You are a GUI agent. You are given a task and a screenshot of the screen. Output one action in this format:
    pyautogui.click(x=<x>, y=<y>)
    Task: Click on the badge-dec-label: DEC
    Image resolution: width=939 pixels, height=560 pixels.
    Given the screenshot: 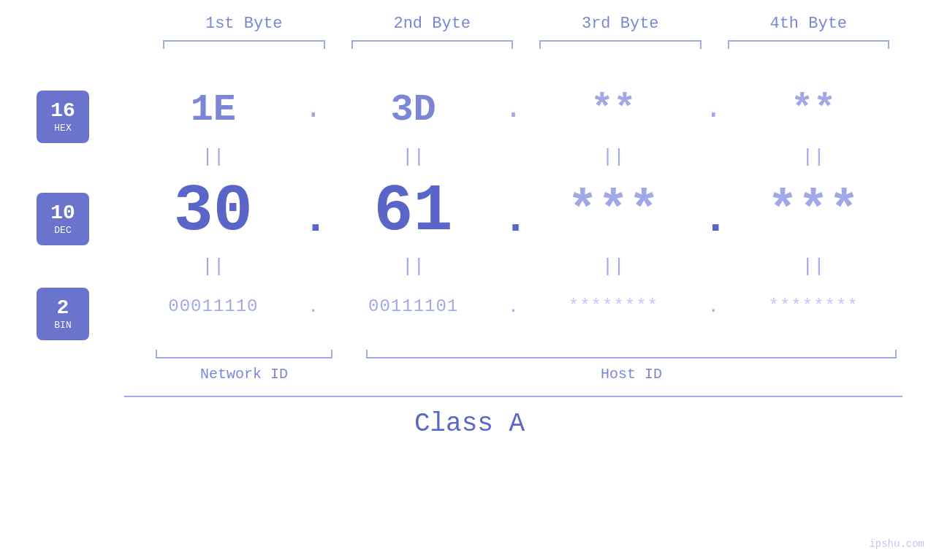 What is the action you would take?
    pyautogui.click(x=63, y=231)
    